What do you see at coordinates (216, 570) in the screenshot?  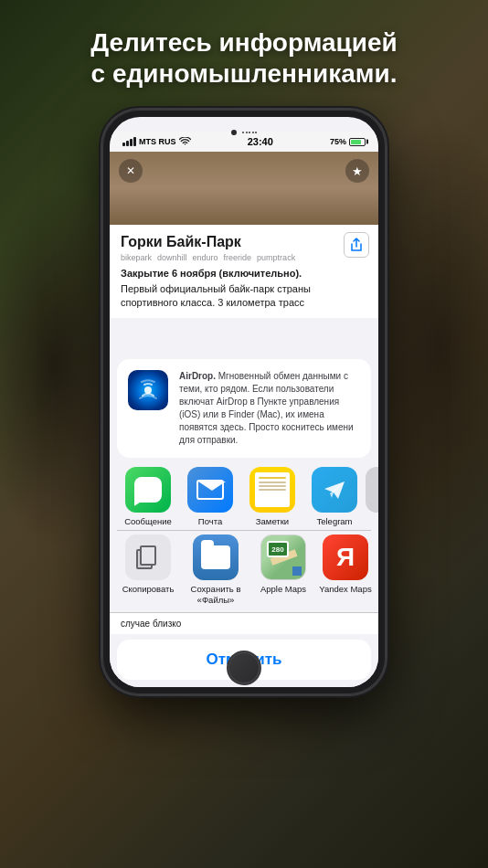 I see `share-files-item: Сохранить в «Файлы»` at bounding box center [216, 570].